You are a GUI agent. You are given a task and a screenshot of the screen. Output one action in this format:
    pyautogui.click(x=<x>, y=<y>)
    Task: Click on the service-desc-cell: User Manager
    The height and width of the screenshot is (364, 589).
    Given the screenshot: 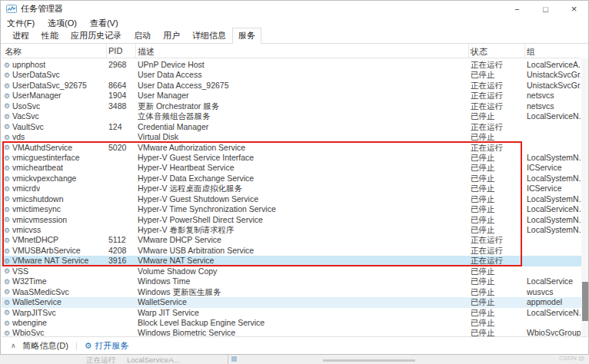 What is the action you would take?
    pyautogui.click(x=303, y=95)
    